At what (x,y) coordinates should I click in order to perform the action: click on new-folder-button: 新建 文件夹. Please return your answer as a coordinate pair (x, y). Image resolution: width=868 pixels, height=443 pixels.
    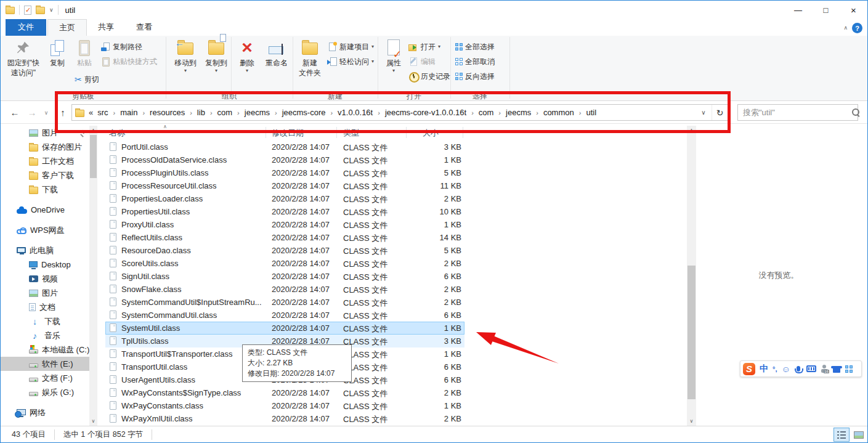
    Looking at the image, I should click on (310, 63).